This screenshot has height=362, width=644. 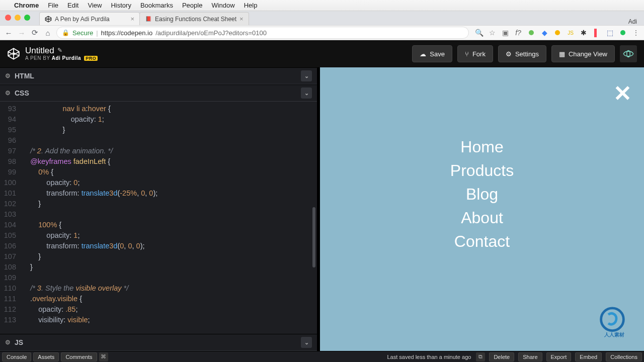 What do you see at coordinates (583, 54) in the screenshot?
I see `change-view-button: ▦Change View` at bounding box center [583, 54].